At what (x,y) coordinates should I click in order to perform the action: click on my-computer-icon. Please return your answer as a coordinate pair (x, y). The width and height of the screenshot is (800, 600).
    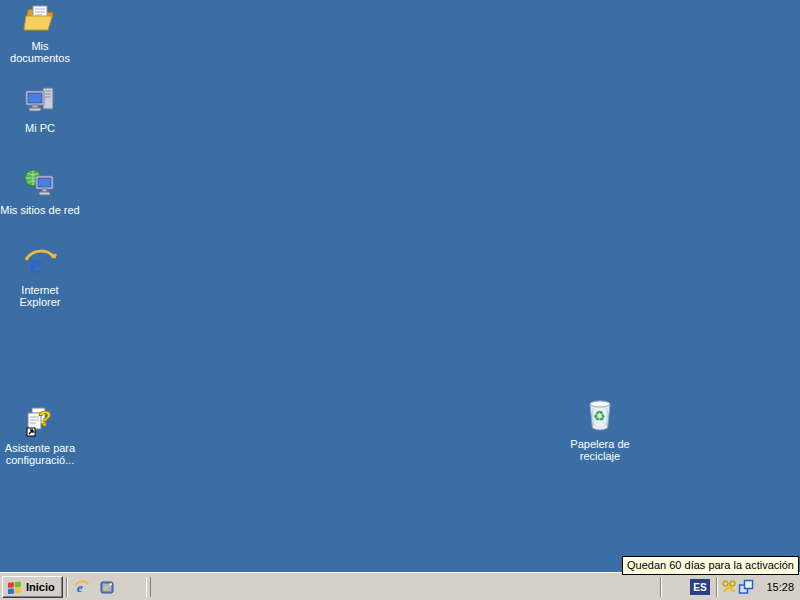
    Looking at the image, I should click on (40, 101).